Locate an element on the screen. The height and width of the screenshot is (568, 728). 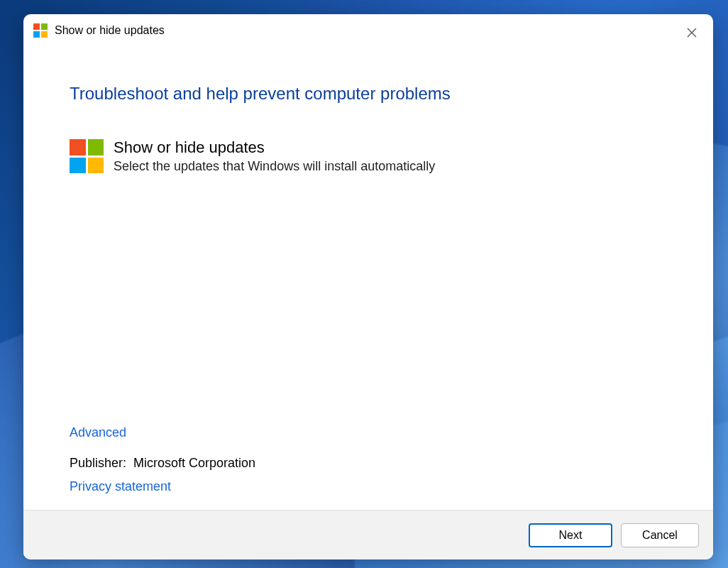
publisher-row: Publisher: Microsoft Corporation is located at coordinates (162, 463).